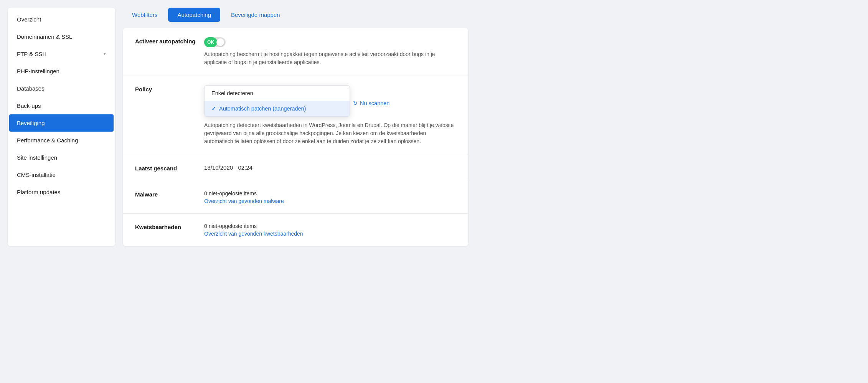 Image resolution: width=868 pixels, height=383 pixels. I want to click on kwetsbaarheden-label: Kwetsbaarheden, so click(170, 226).